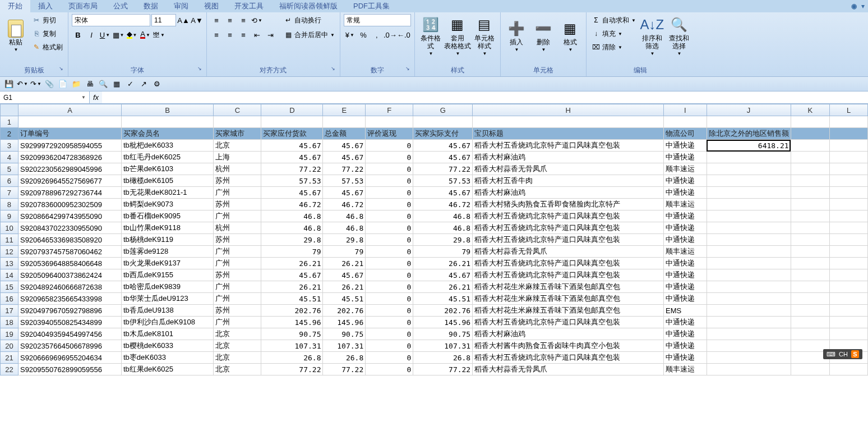 The image size is (868, 426). What do you see at coordinates (344, 346) in the screenshot?
I see `cell: 107.31` at bounding box center [344, 346].